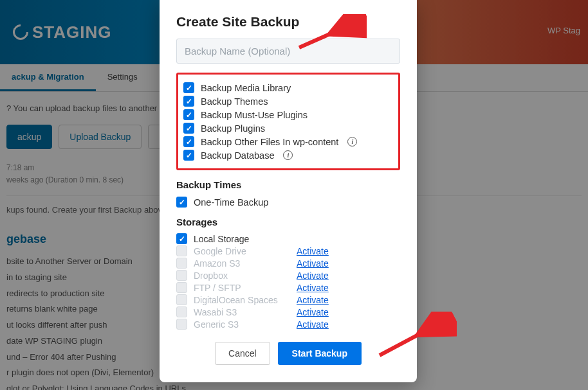 This screenshot has width=588, height=390. Describe the element at coordinates (242, 288) in the screenshot. I see `storage-label: FTP / SFTP` at that location.